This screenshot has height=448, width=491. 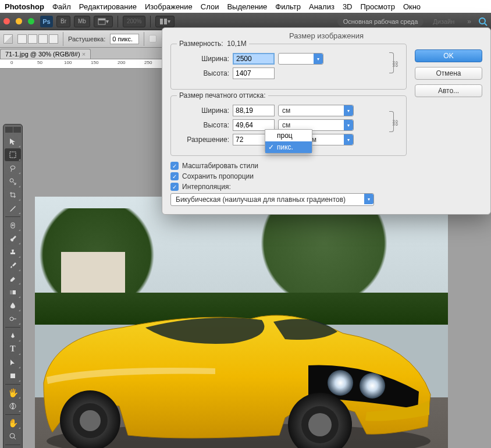 What do you see at coordinates (443, 22) in the screenshot?
I see `workspace-design: Дизайн` at bounding box center [443, 22].